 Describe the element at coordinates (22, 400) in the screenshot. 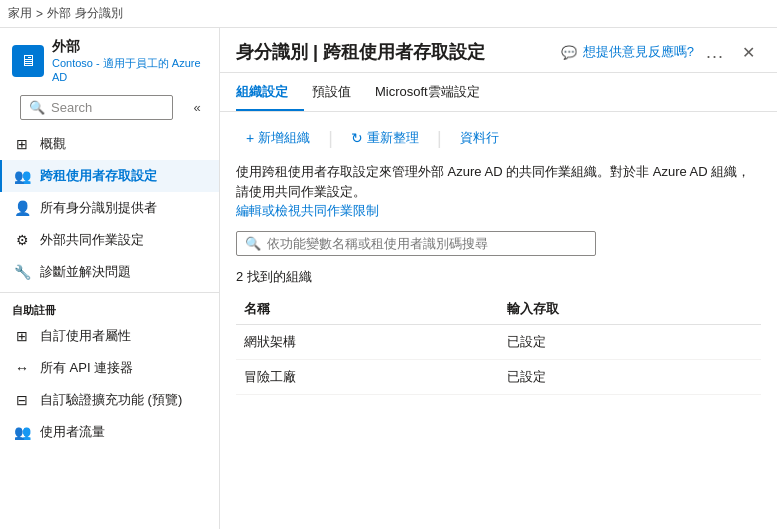

I see `custom-auth-icon: ⊟` at that location.